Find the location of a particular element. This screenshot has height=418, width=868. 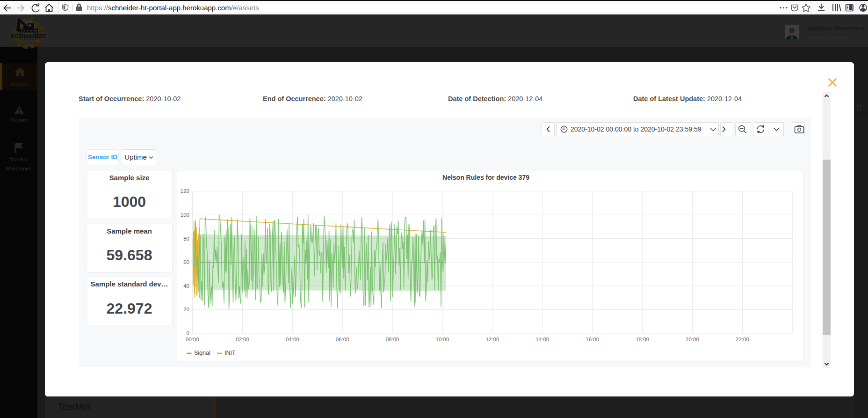

svg-text: 18:00 is located at coordinates (643, 339).